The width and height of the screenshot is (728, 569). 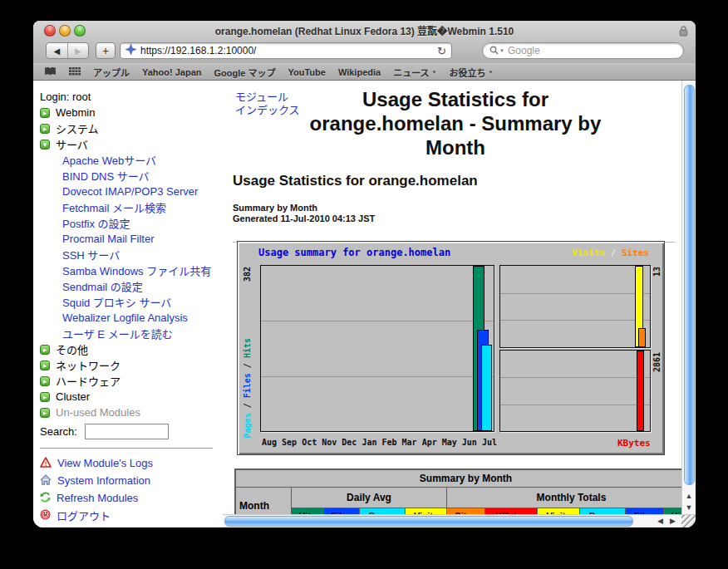 I want to click on sidebar-category-others: ▸その他, so click(x=131, y=349).